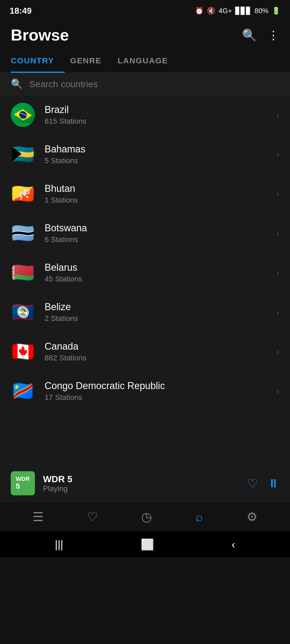  I want to click on status-icons: ⏰ 🔇 4G+ ▊▊▊ 80% 🔋, so click(238, 11).